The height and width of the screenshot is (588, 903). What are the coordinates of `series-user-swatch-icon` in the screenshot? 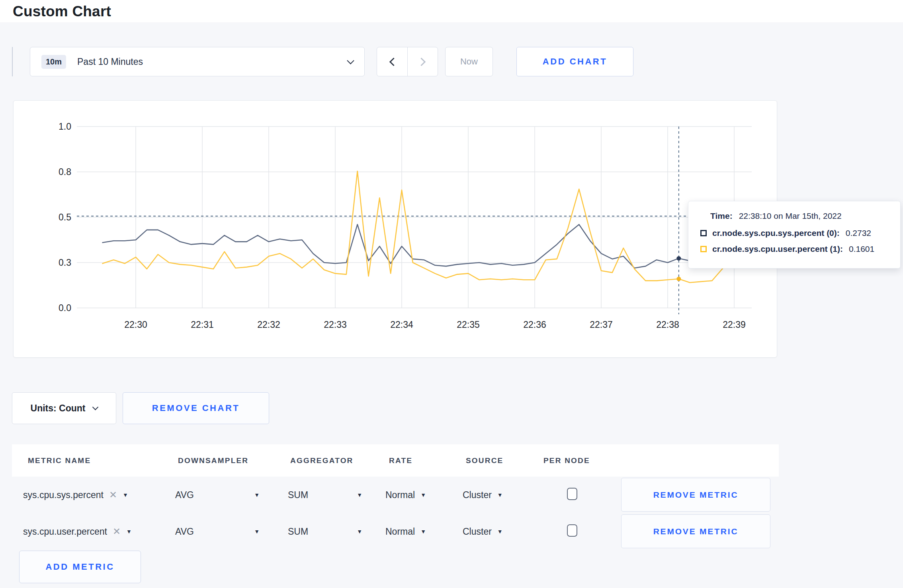 It's located at (704, 249).